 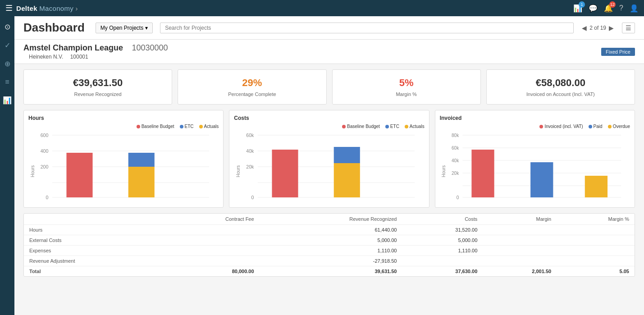 What do you see at coordinates (150, 48) in the screenshot?
I see `project-number: 10030000` at bounding box center [150, 48].